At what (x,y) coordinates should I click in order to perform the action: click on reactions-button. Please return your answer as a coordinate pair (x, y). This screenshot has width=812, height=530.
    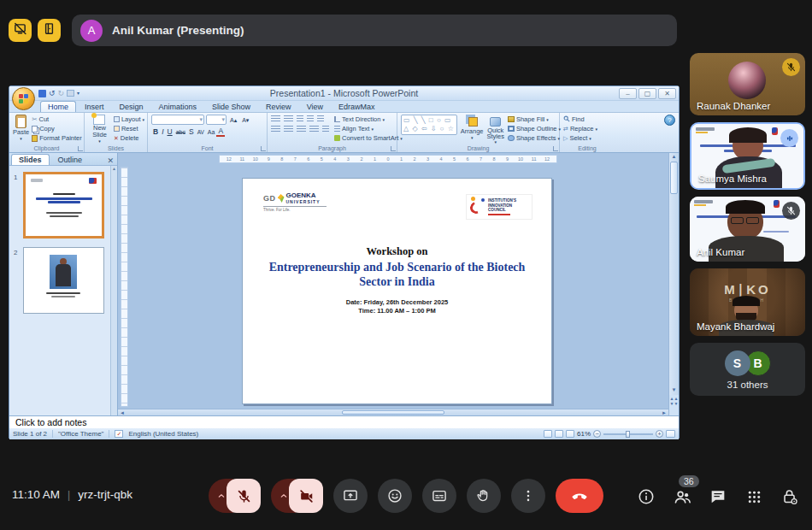
    Looking at the image, I should click on (395, 496).